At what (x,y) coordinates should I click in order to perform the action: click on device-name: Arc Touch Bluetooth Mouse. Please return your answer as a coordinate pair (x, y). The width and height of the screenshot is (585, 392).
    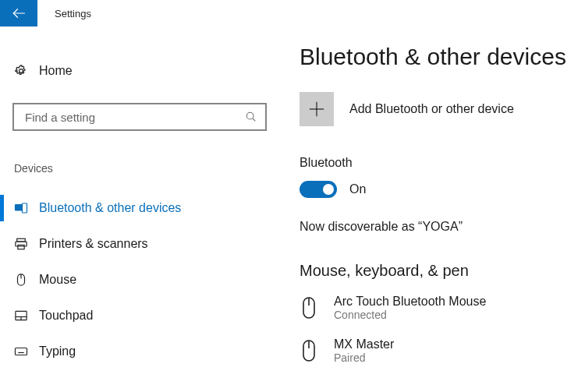
    Looking at the image, I should click on (410, 301).